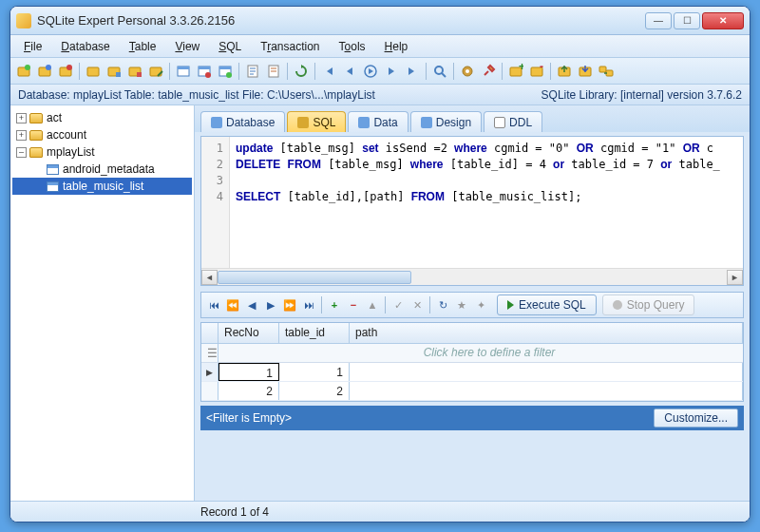  What do you see at coordinates (214, 305) in the screenshot?
I see `nav-first-icon: ⏮` at bounding box center [214, 305].